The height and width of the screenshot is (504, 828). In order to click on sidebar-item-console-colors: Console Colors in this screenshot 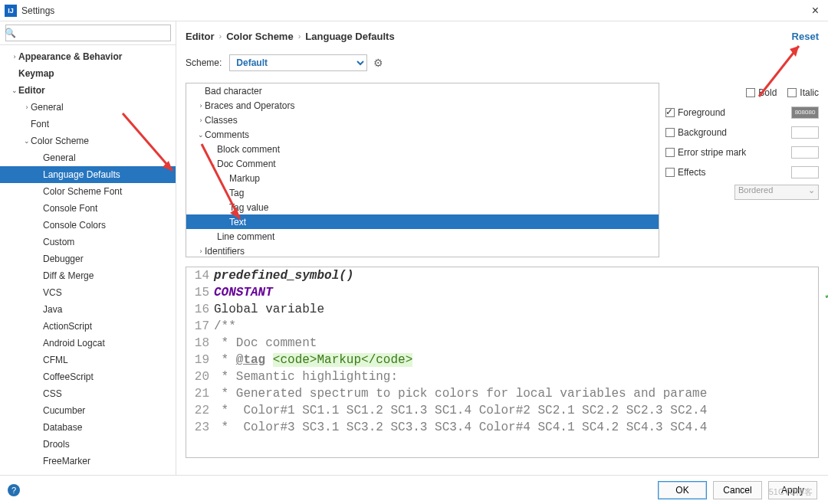, I will do `click(87, 225)`.